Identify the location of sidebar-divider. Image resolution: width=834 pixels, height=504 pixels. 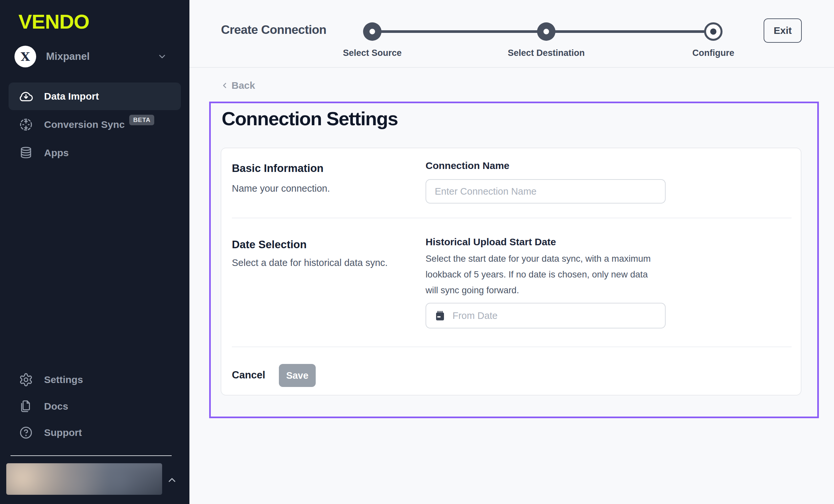
(91, 456).